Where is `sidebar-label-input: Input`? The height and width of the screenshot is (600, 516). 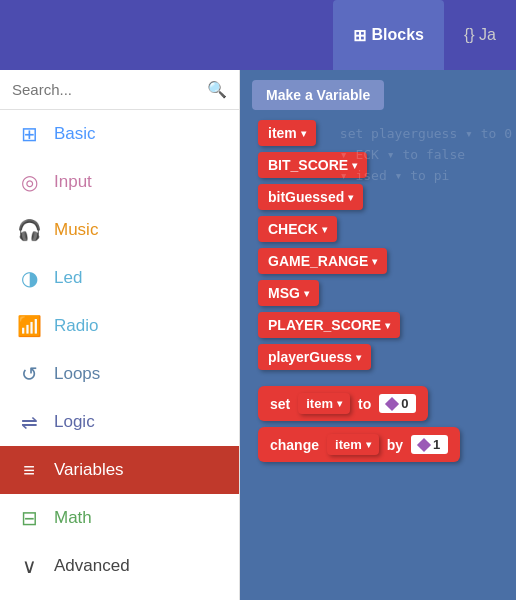 sidebar-label-input: Input is located at coordinates (73, 182).